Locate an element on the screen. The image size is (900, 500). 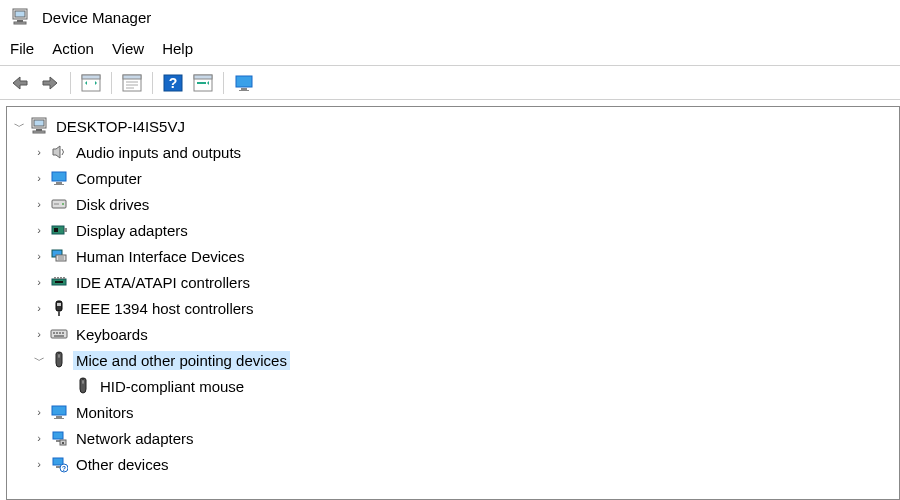
window-title: Device Manager is located at coordinates (96, 18).